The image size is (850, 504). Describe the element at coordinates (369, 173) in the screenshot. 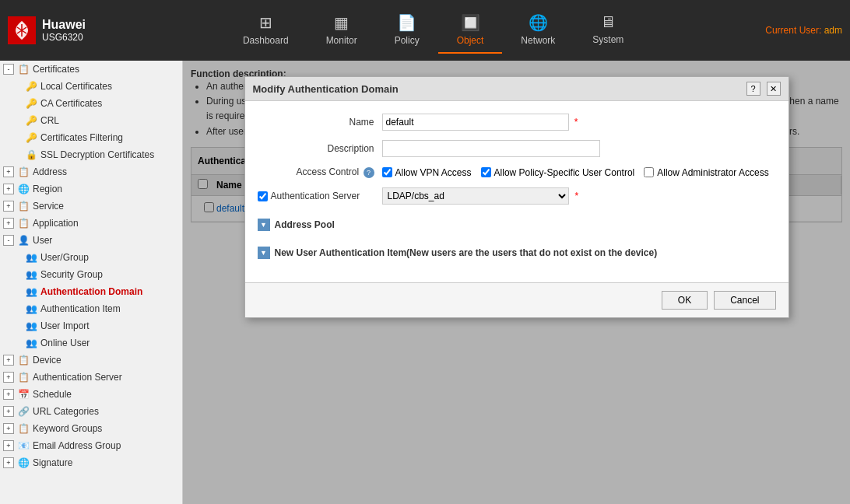

I see `access-control-help-icon: ?` at that location.